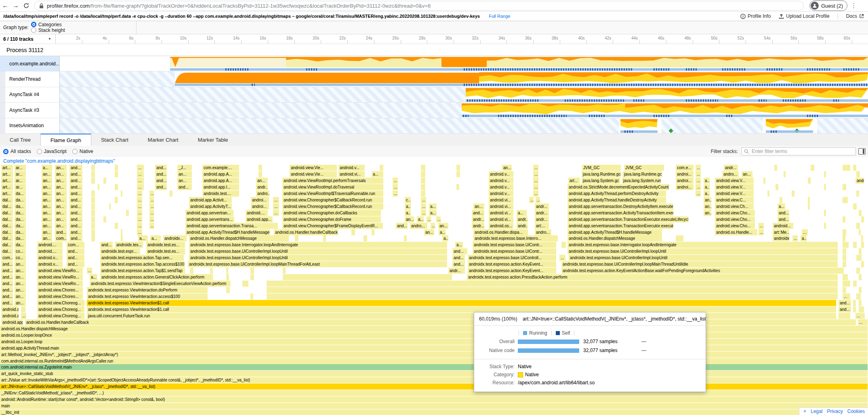 The width and height of the screenshot is (868, 415). Describe the element at coordinates (60, 283) in the screenshot. I see `flame-segment: android.view.ViewRo...` at that location.